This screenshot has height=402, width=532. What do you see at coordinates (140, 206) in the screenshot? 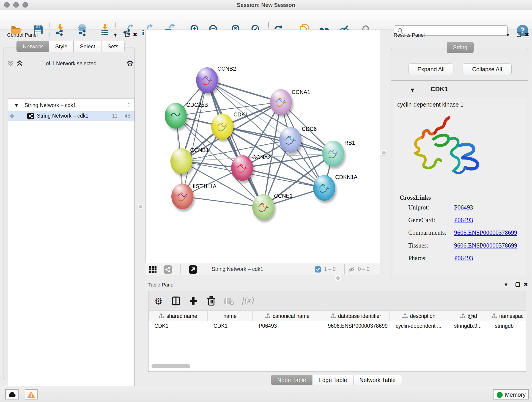
I see `left-splitter-handle` at bounding box center [140, 206].